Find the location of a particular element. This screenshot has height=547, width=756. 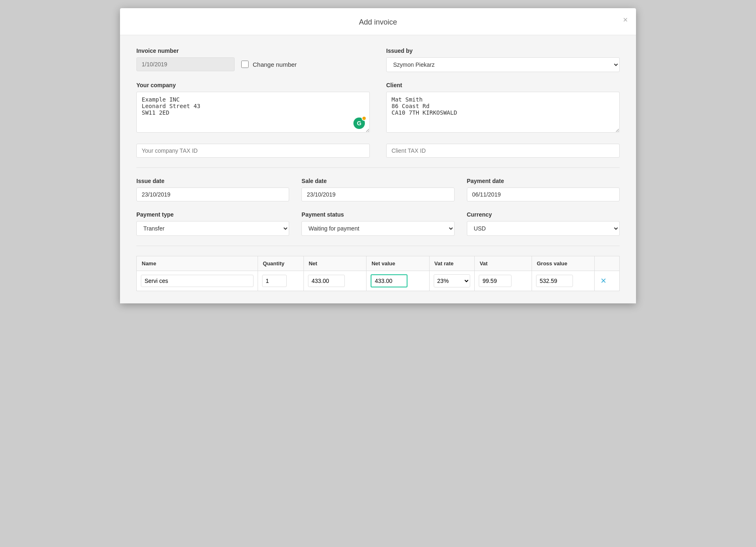

company-tax-id-section is located at coordinates (253, 151).